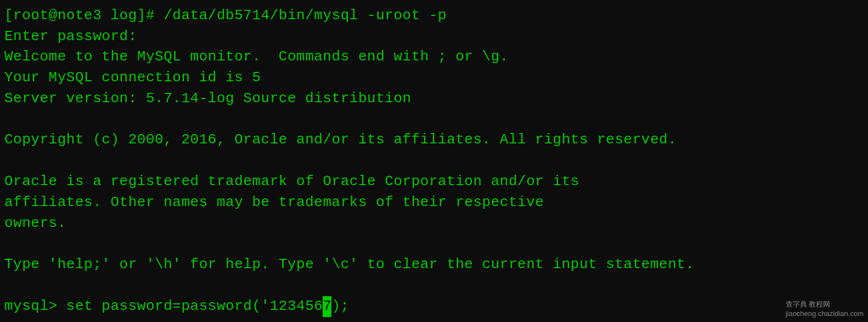 The width and height of the screenshot is (868, 322). What do you see at coordinates (434, 224) in the screenshot?
I see `terminal-line: owners.` at bounding box center [434, 224].